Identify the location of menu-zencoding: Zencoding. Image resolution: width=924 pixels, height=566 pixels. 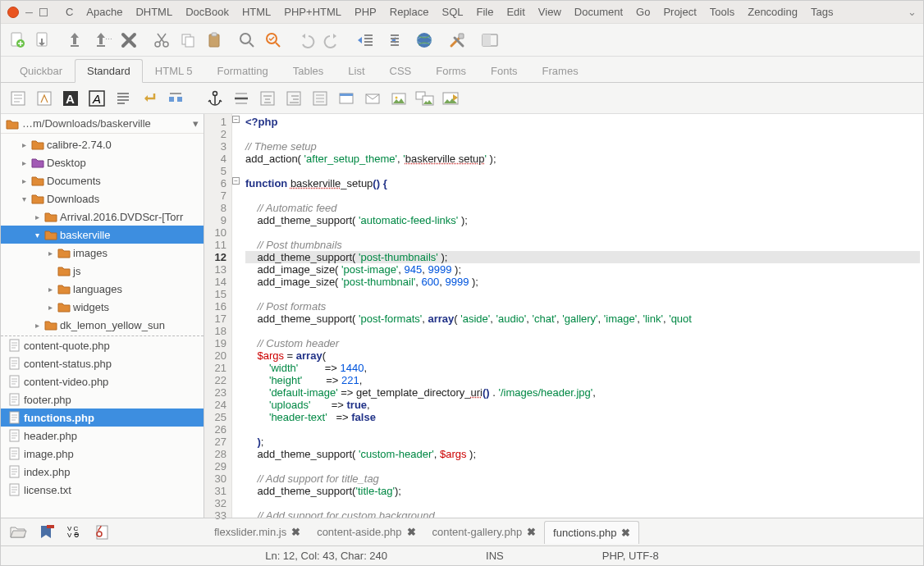
(773, 11).